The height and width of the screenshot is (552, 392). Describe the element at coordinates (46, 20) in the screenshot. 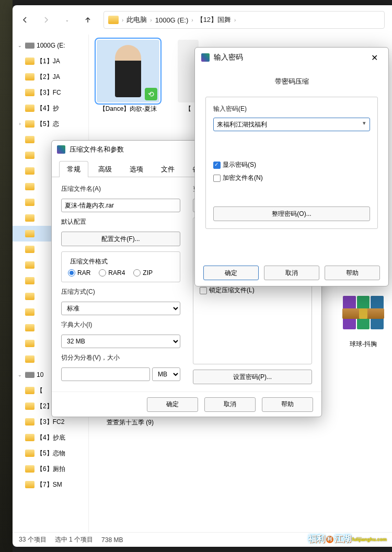

I see `forward-button` at that location.